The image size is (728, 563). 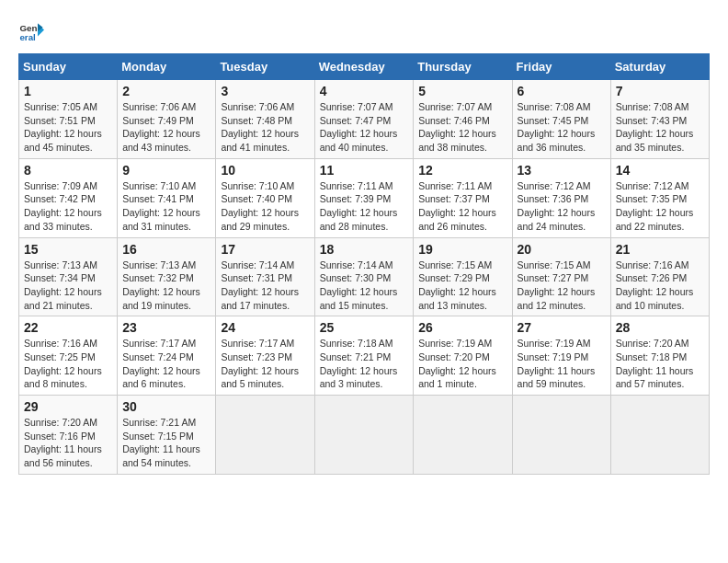 What do you see at coordinates (660, 170) in the screenshot?
I see `day-number: 14` at bounding box center [660, 170].